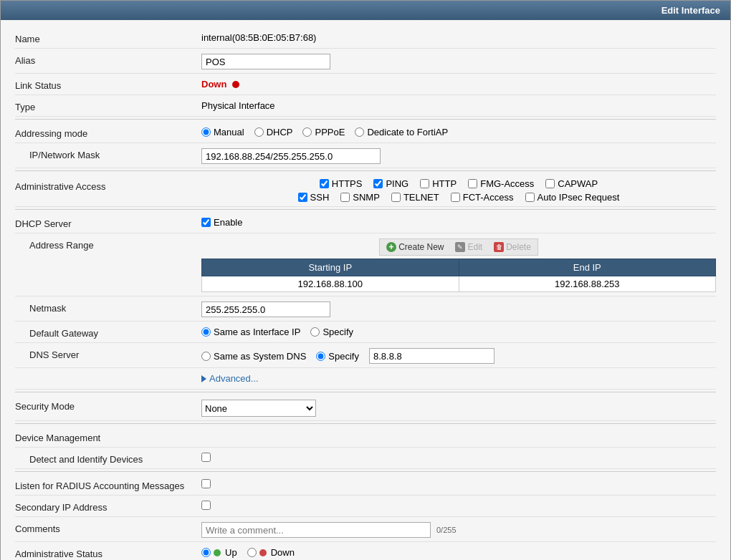 The height and width of the screenshot is (560, 731). What do you see at coordinates (573, 198) in the screenshot?
I see `auto-ipsec-check-label: Auto IPsec Request` at bounding box center [573, 198].